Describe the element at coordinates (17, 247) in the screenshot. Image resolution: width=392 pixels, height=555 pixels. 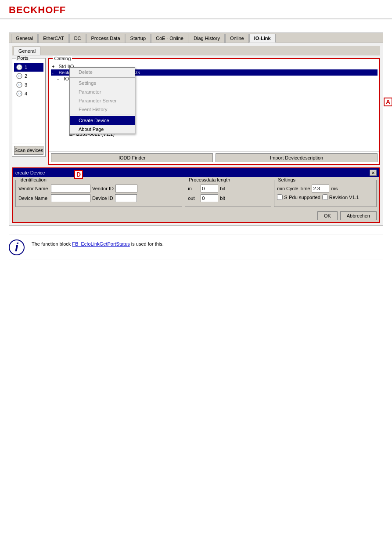
I see `info-icon: i` at that location.